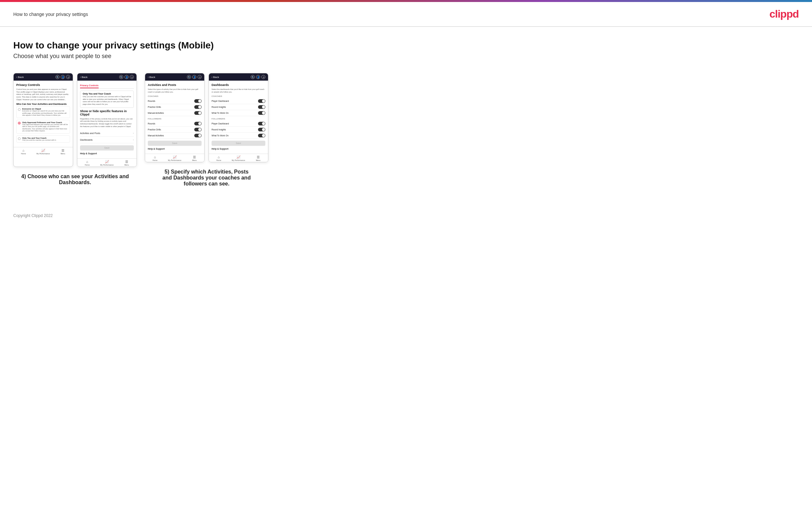 The image size is (812, 507). What do you see at coordinates (151, 77) in the screenshot?
I see `back-btn-3: ‹ Back` at bounding box center [151, 77].